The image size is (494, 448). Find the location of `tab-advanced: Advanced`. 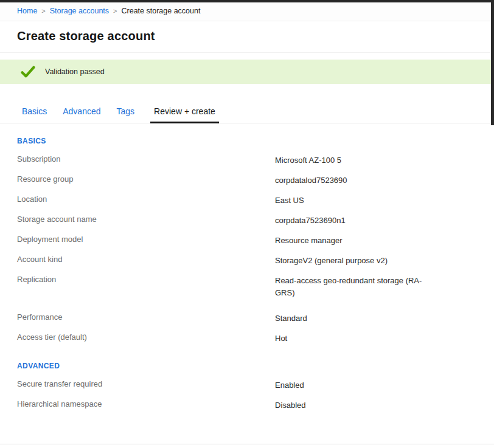

tab-advanced: Advanced is located at coordinates (82, 115).